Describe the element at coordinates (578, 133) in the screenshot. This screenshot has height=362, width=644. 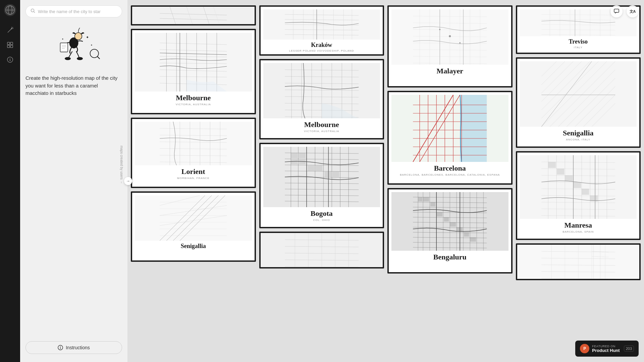
I see `senigallia-2-title: Senigallia` at that location.